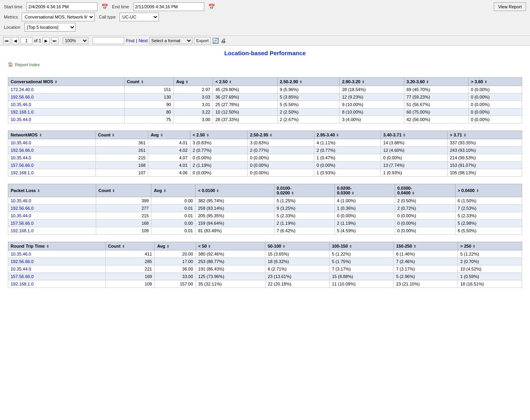 This screenshot has height=420, width=530. I want to click on network-mos-table: NetworkMOS ⇕ Count ⇕ Avg ⇕ < 2.50 ⇕ 2.50…, so click(265, 154).